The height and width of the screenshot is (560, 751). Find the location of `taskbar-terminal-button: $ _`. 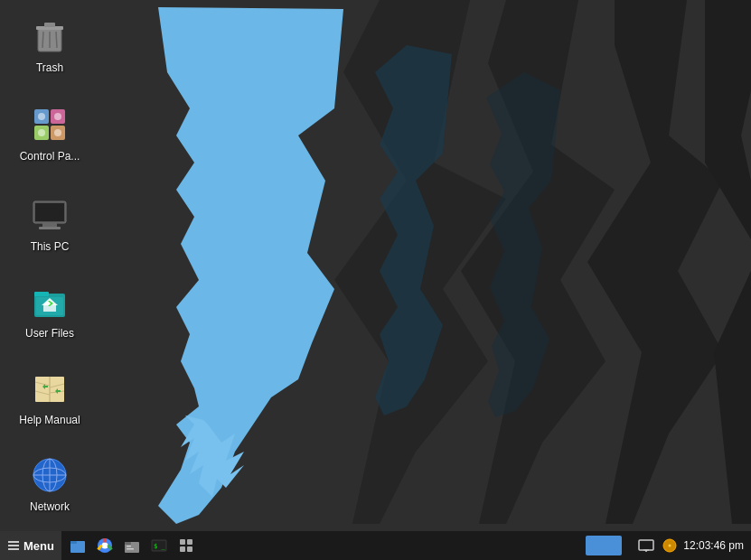

taskbar-terminal-button: $ _ is located at coordinates (159, 546).